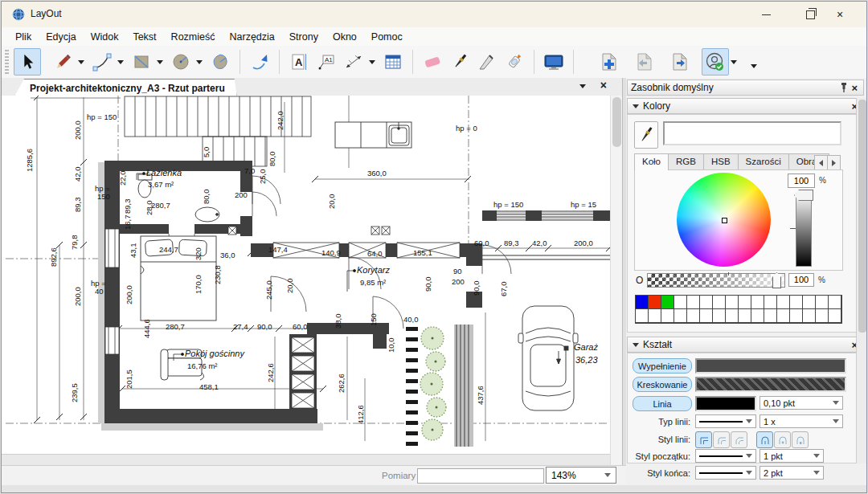 Image resolution: width=868 pixels, height=494 pixels. I want to click on color-tab-koło: Koło, so click(651, 162).